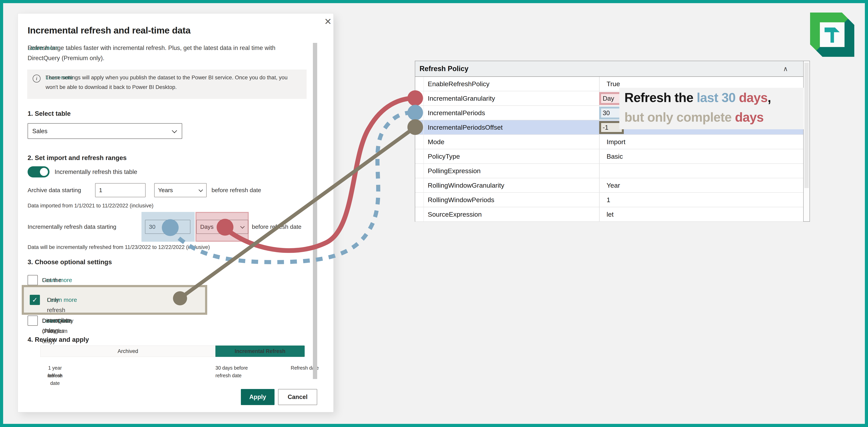 This screenshot has width=868, height=427. Describe the element at coordinates (101, 190) in the screenshot. I see `archive-value: 1` at that location.